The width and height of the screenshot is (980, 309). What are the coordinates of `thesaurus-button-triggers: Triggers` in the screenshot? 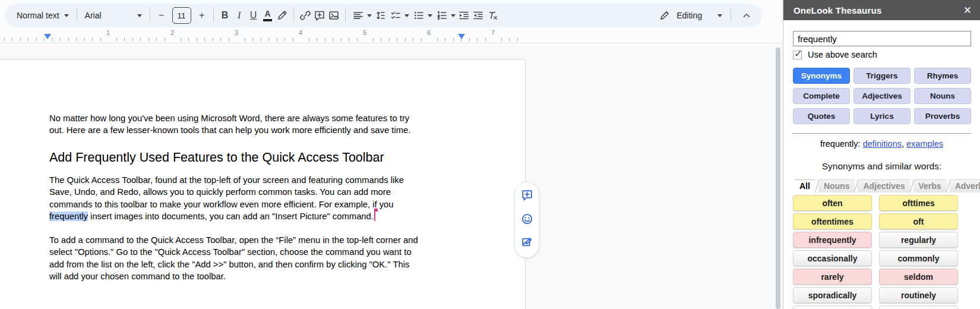 It's located at (882, 76).